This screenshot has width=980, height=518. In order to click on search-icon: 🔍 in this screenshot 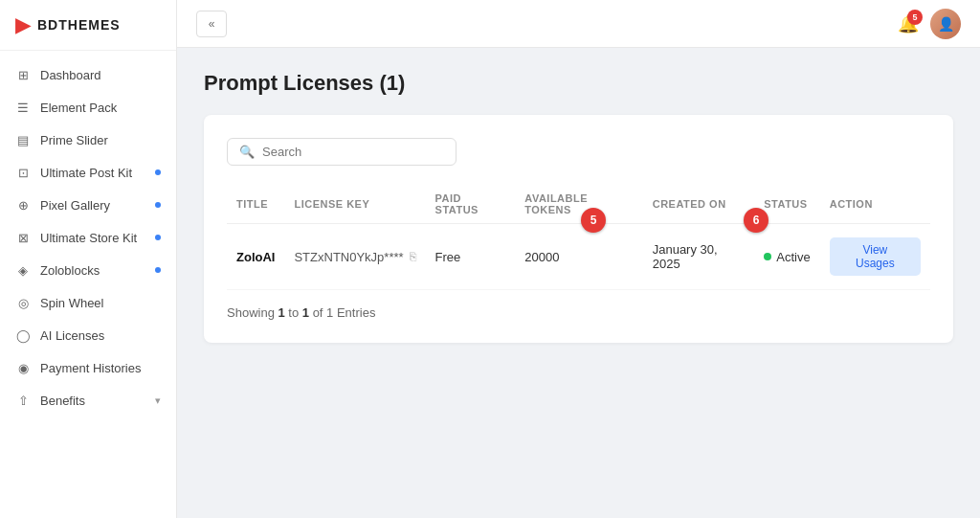, I will do `click(247, 151)`.